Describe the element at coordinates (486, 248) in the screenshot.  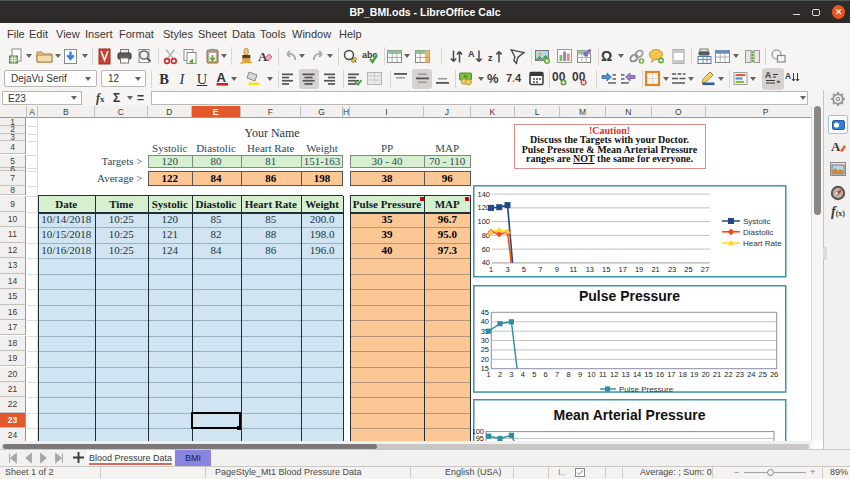
I see `svg-text: 60` at that location.